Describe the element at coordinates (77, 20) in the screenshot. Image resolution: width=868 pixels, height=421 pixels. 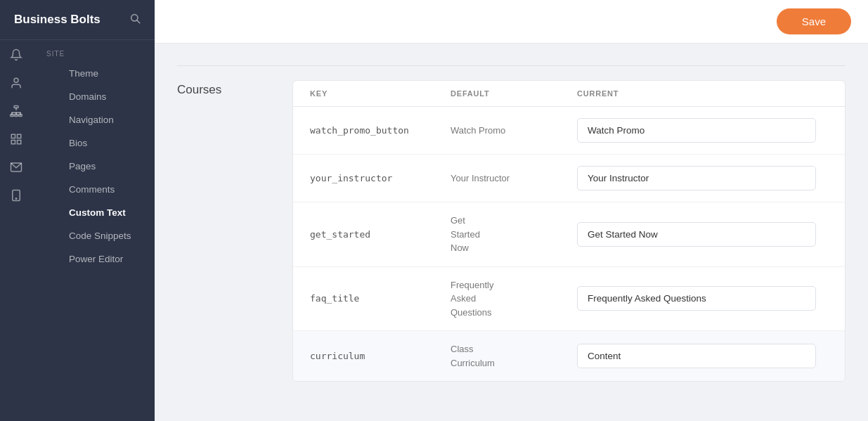
I see `sidebar-brand: Business Bolts` at that location.